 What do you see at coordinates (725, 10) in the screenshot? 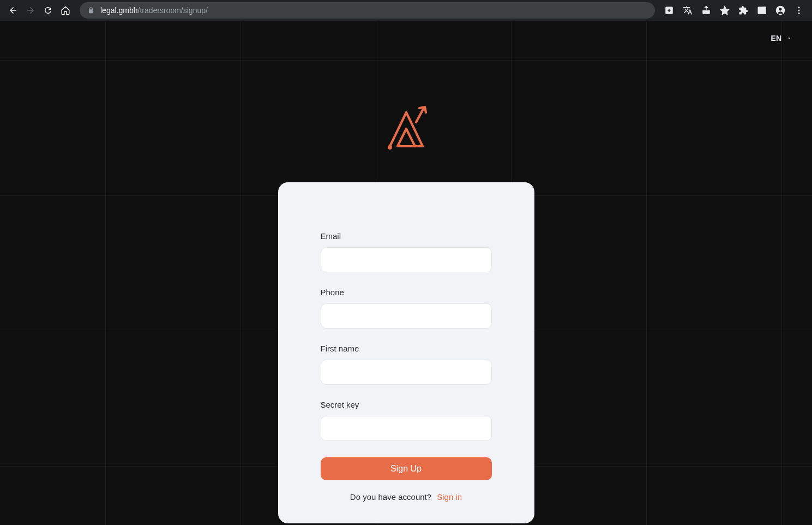
I see `bookmark-star-icon` at bounding box center [725, 10].